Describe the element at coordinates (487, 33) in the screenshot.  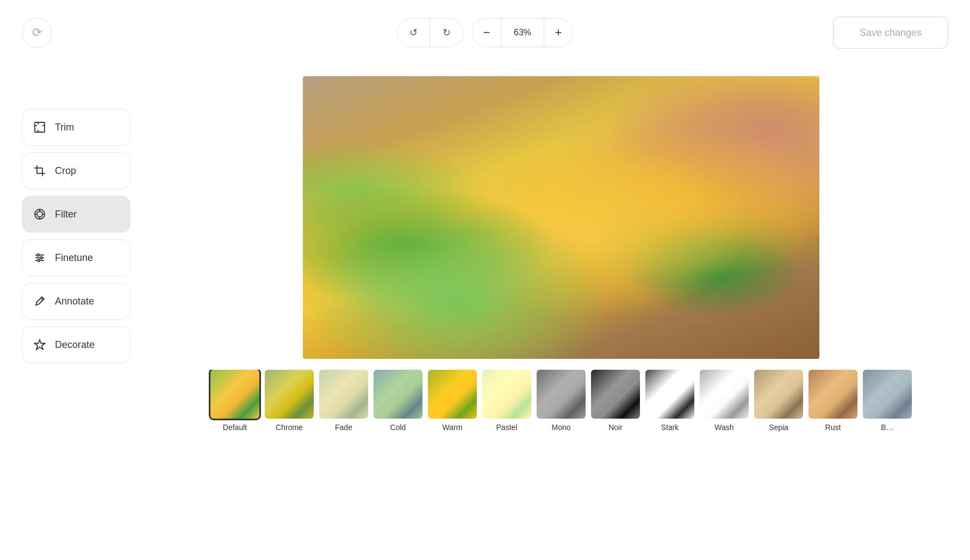
I see `zoom-out-button: −` at that location.